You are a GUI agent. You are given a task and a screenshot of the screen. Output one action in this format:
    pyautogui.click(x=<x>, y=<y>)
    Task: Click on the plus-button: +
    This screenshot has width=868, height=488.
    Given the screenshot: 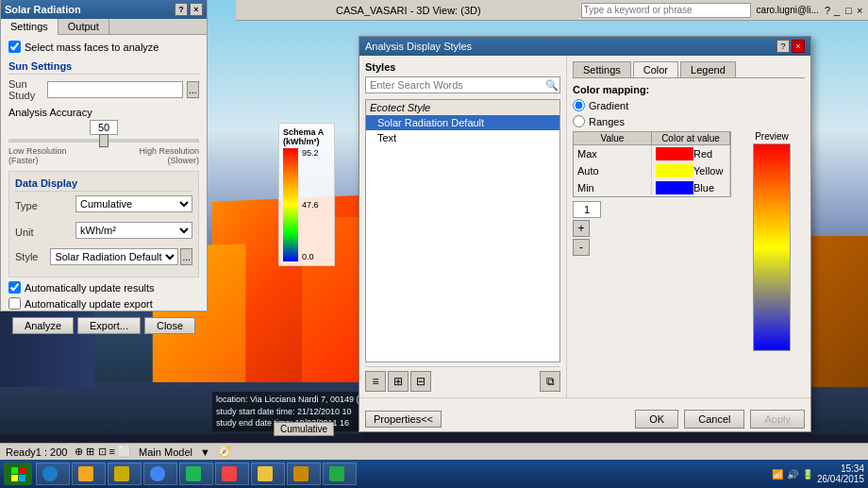 What is the action you would take?
    pyautogui.click(x=581, y=228)
    